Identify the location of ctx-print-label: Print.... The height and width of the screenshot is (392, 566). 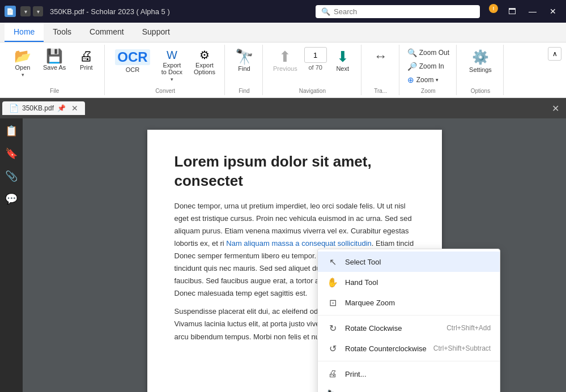
(418, 374).